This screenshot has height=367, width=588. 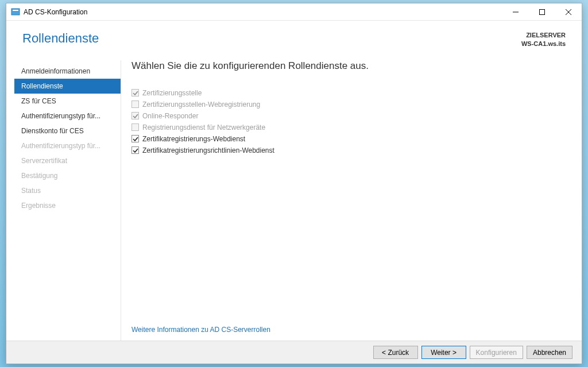 What do you see at coordinates (349, 139) in the screenshot?
I see `role-option-4: Zertifikatregistrierungs-Webdienst` at bounding box center [349, 139].